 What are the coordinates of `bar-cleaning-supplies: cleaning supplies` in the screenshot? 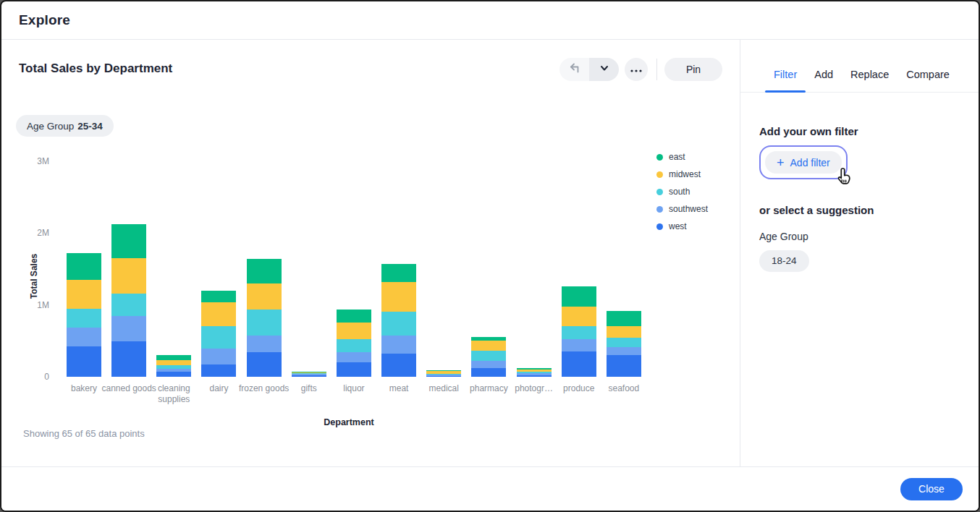 It's located at (174, 269).